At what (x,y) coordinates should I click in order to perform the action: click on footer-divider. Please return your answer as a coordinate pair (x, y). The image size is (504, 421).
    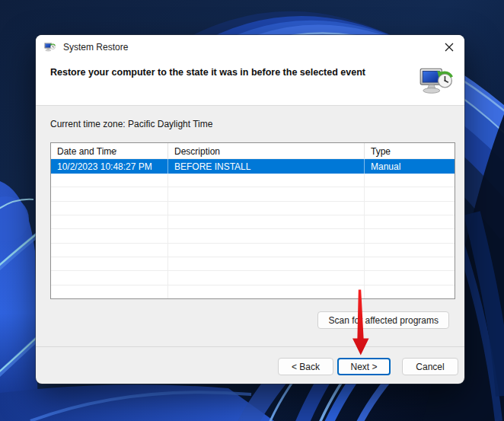
    Looking at the image, I should click on (250, 347).